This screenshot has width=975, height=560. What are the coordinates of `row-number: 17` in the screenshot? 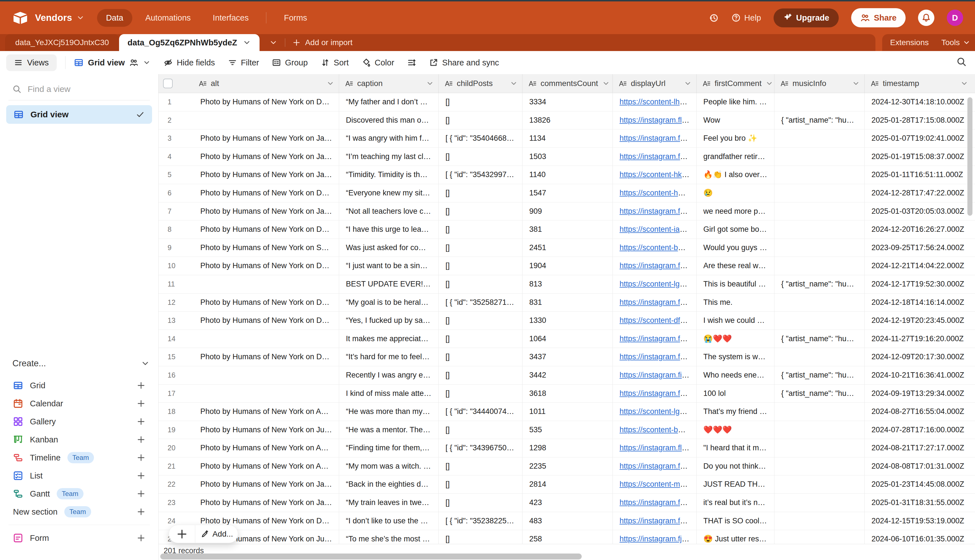 It's located at (175, 394).